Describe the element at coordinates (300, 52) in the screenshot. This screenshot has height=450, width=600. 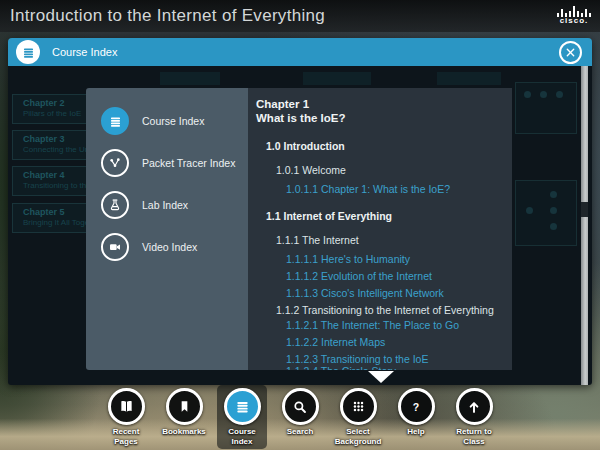
I see `modal-header: Course Index` at that location.